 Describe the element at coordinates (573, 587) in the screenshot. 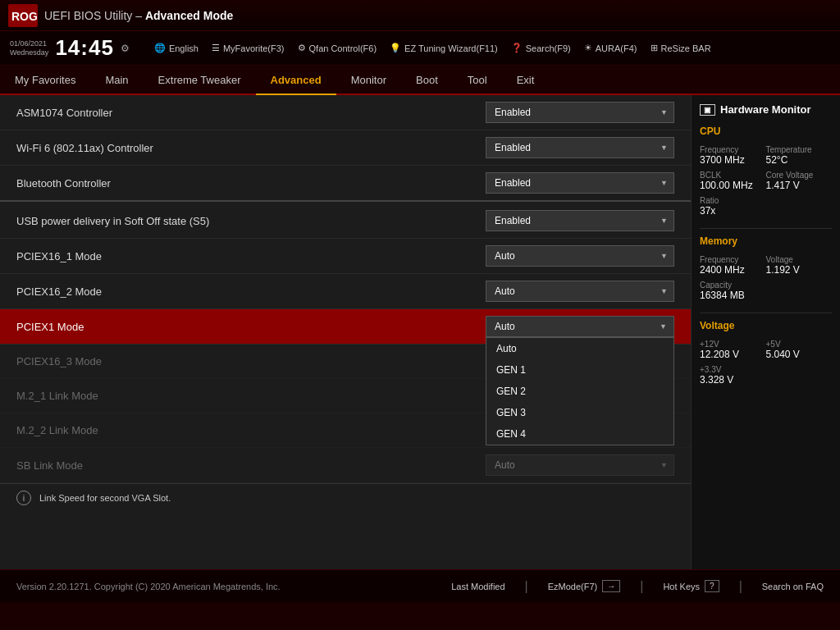

I see `ez-mode-label: EzMode(F7)` at that location.